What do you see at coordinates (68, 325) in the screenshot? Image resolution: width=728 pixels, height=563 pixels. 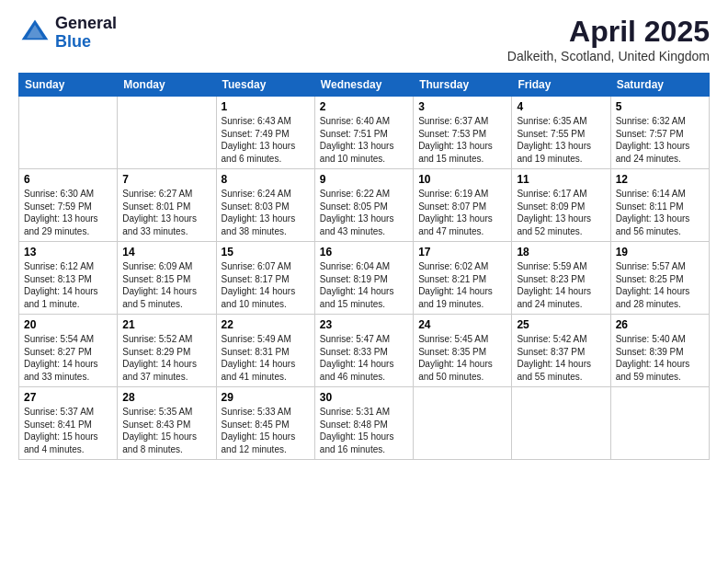 I see `day-number: 20` at bounding box center [68, 325].